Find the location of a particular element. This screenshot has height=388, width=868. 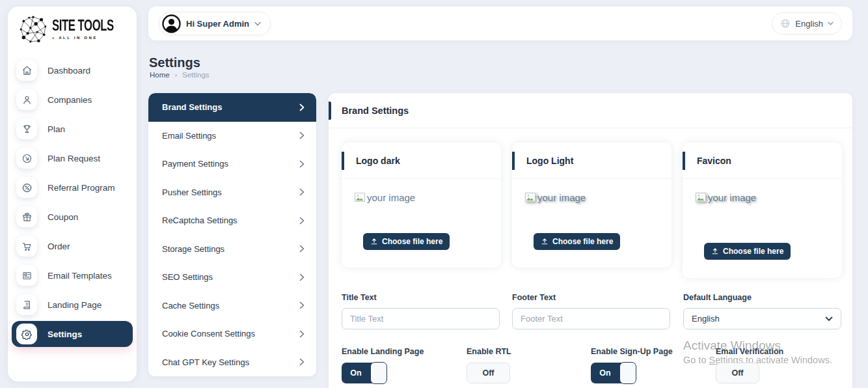

sidebar-item-referral-program: Referral Program is located at coordinates (72, 187).